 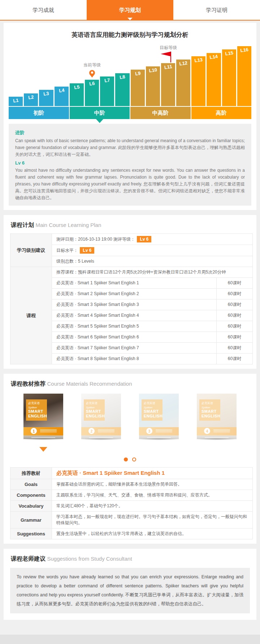 I want to click on book-cover-4: 必克英语 Spiiker SMART ENGLISH 4, so click(x=217, y=417).